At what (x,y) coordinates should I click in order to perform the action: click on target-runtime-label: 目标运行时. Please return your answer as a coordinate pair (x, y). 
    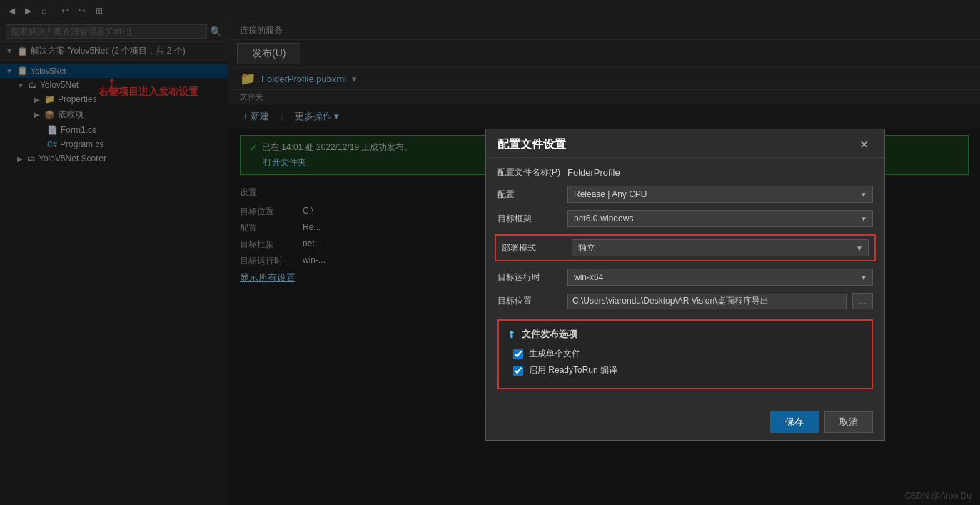
    Looking at the image, I should click on (530, 277).